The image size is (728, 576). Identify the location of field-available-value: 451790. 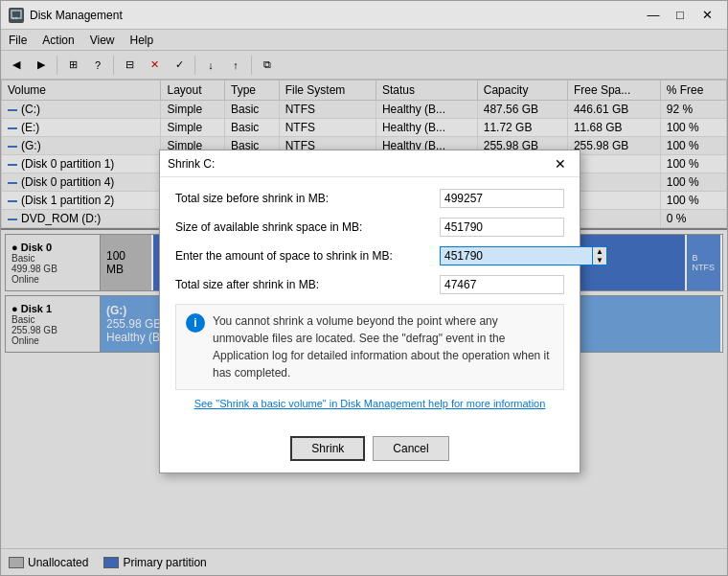
(502, 227).